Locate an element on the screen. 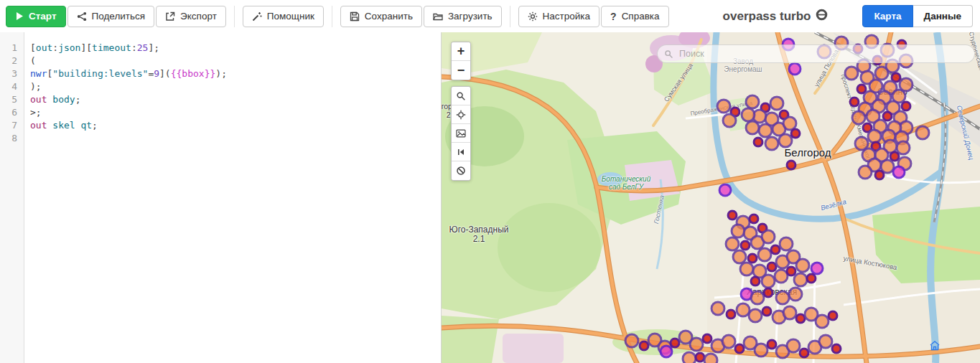 The height and width of the screenshot is (363, 980). map-search-input is located at coordinates (823, 54).